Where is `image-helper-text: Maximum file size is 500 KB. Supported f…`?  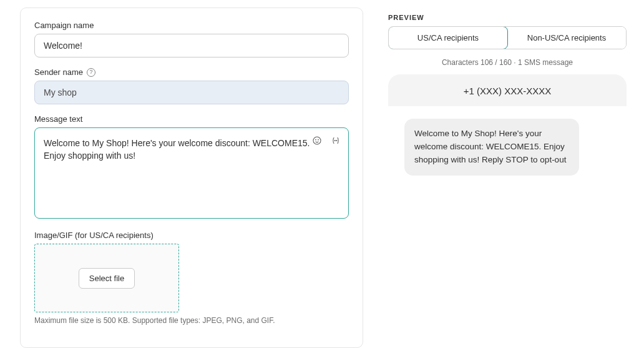
image-helper-text: Maximum file size is 500 KB. Supported f… is located at coordinates (192, 321).